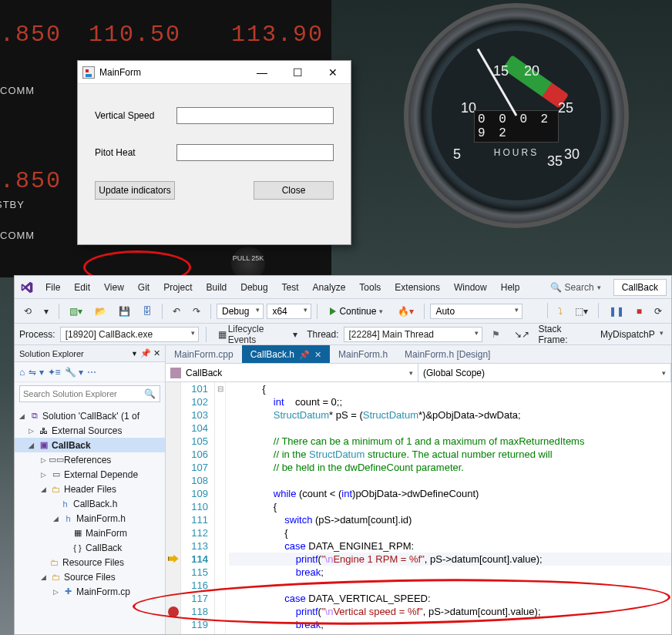 This screenshot has height=635, width=672. I want to click on radio-freq-4: .850, so click(31, 181).